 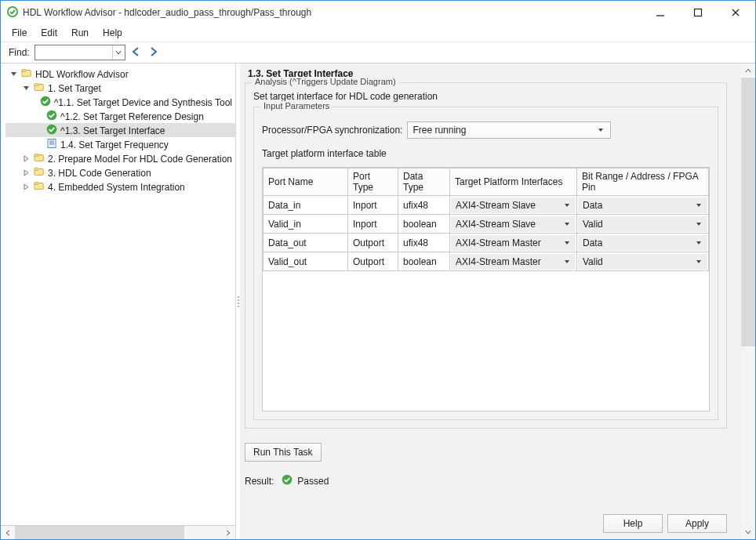 What do you see at coordinates (154, 53) in the screenshot?
I see `find-next-button` at bounding box center [154, 53].